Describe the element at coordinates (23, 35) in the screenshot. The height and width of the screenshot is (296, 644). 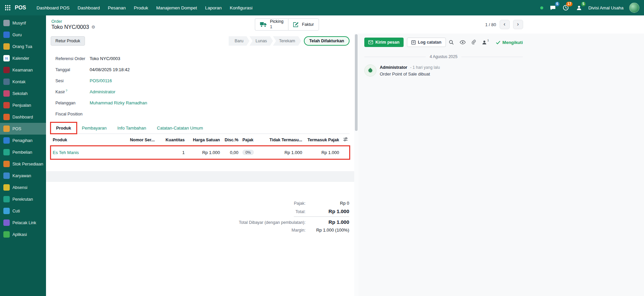
I see `sidebar-item-guru: Guru` at that location.